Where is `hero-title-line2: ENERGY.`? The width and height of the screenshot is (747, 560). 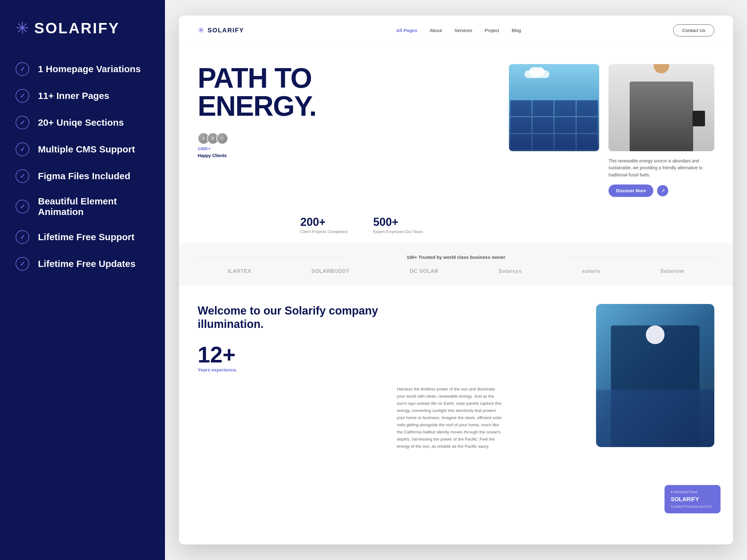 hero-title-line2: ENERGY. is located at coordinates (257, 106).